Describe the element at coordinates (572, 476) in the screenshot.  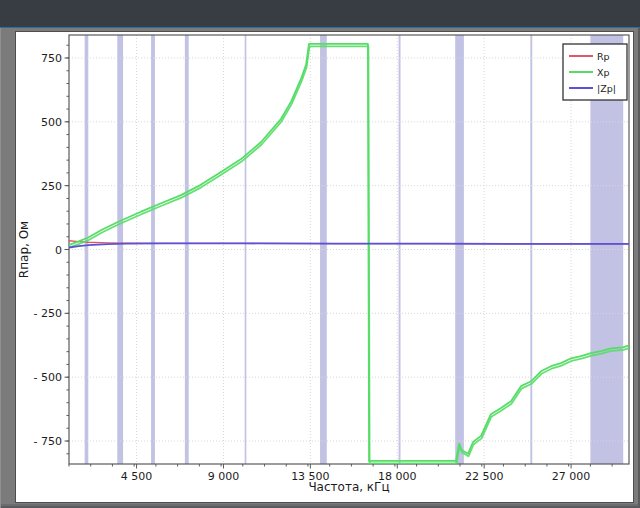
I see `x-tick-label: 27 000` at that location.